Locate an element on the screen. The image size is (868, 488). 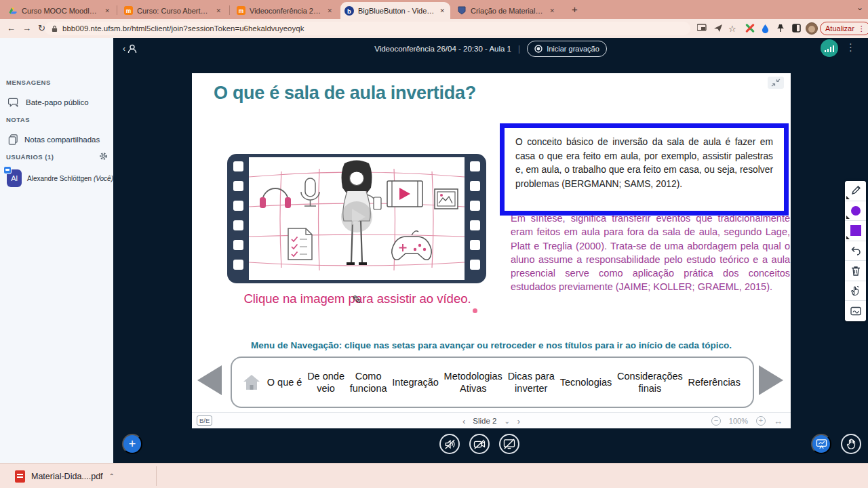
nav-previous-arrow is located at coordinates (210, 380).